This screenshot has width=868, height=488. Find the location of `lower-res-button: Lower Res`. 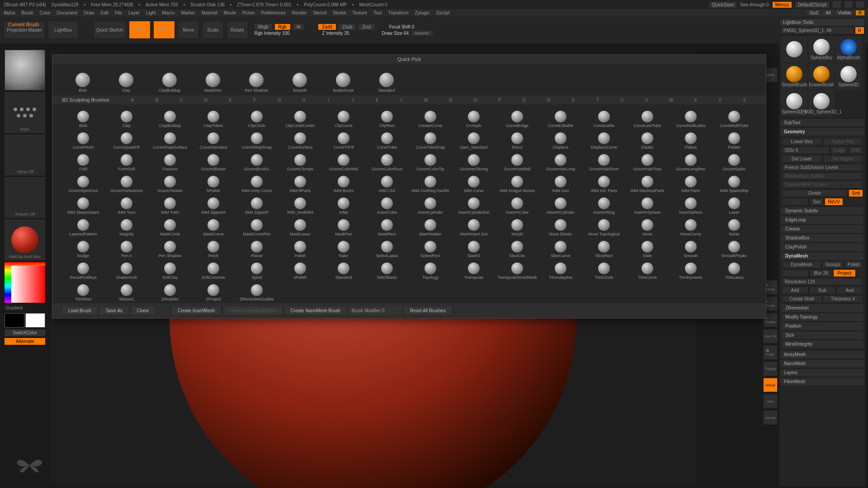

lower-res-button: Lower Res is located at coordinates (802, 142).